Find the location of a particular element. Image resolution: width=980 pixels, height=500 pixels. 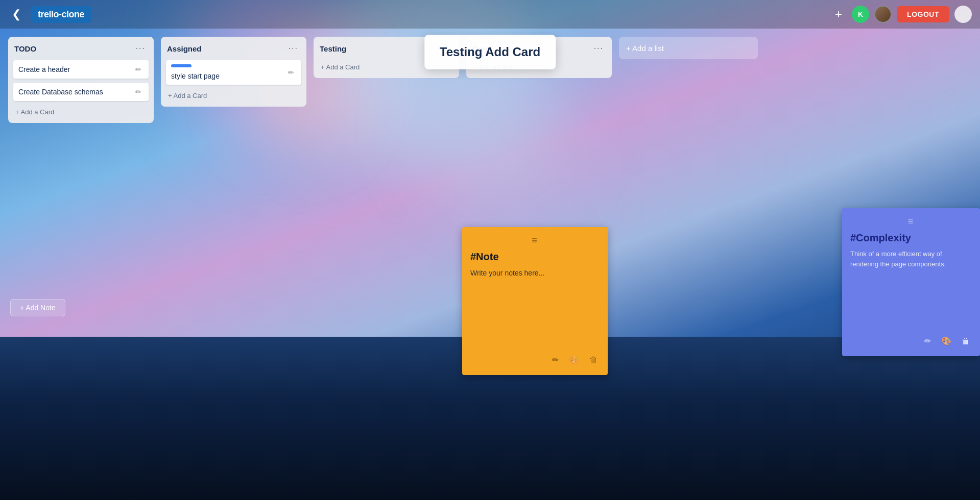

avatar-photo is located at coordinates (883, 14).